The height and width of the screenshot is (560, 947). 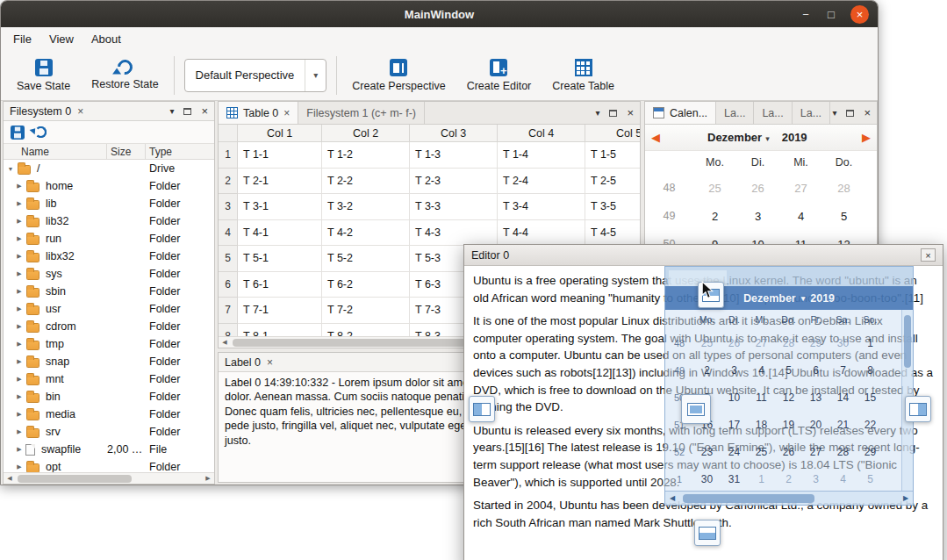 What do you see at coordinates (109, 169) in the screenshot?
I see `tree-row: ▼/Drive` at bounding box center [109, 169].